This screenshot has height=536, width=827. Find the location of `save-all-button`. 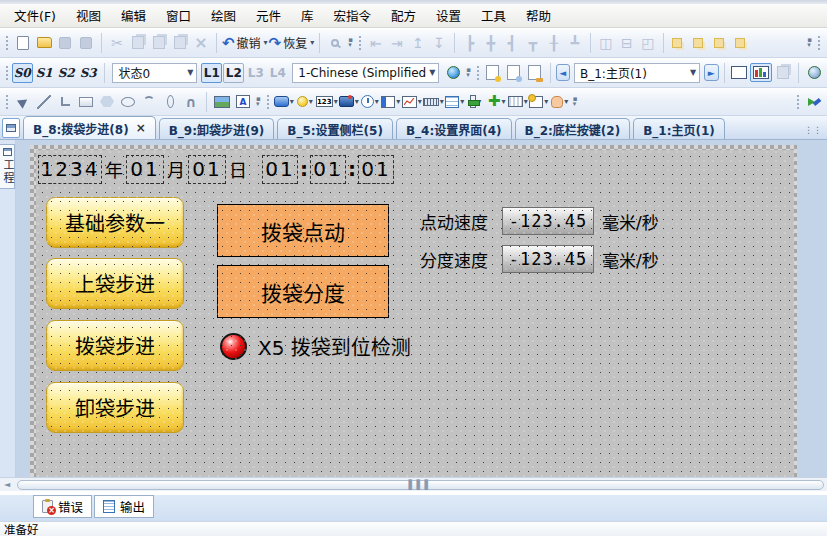

save-all-button is located at coordinates (86, 43).